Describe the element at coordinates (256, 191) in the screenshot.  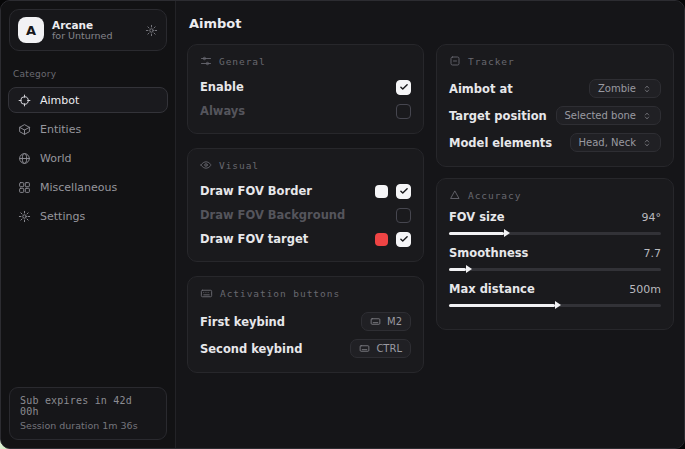
I see `setting-label: Draw FOV Border` at that location.